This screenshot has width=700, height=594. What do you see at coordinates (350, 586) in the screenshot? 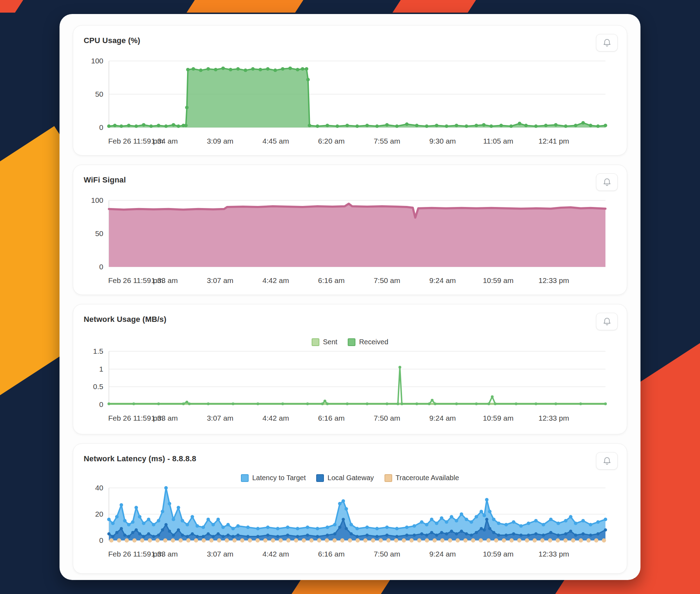
I see `stripe-strip-bottom` at bounding box center [350, 586].